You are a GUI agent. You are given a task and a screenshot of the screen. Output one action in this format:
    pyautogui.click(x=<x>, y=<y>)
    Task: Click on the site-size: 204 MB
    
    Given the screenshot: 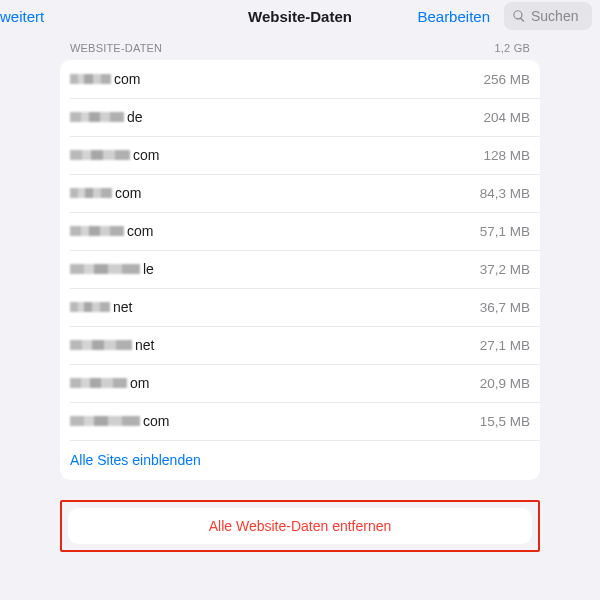 What is the action you would take?
    pyautogui.click(x=506, y=118)
    